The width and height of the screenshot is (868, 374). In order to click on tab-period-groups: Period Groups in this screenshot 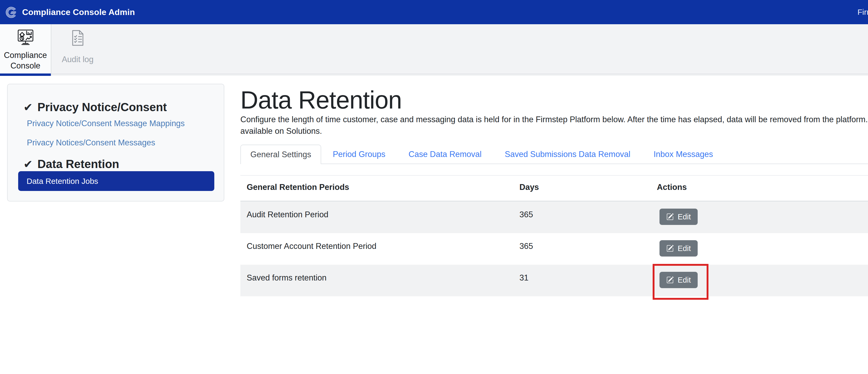, I will do `click(359, 154)`.